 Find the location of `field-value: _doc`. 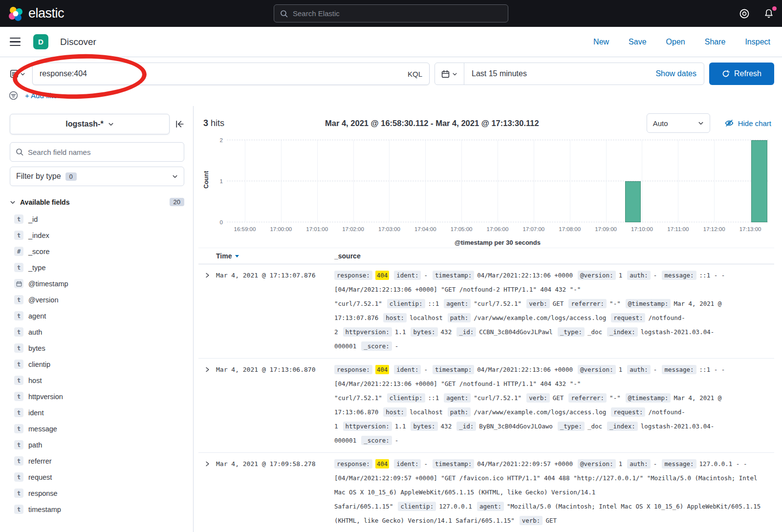

field-value: _doc is located at coordinates (595, 426).